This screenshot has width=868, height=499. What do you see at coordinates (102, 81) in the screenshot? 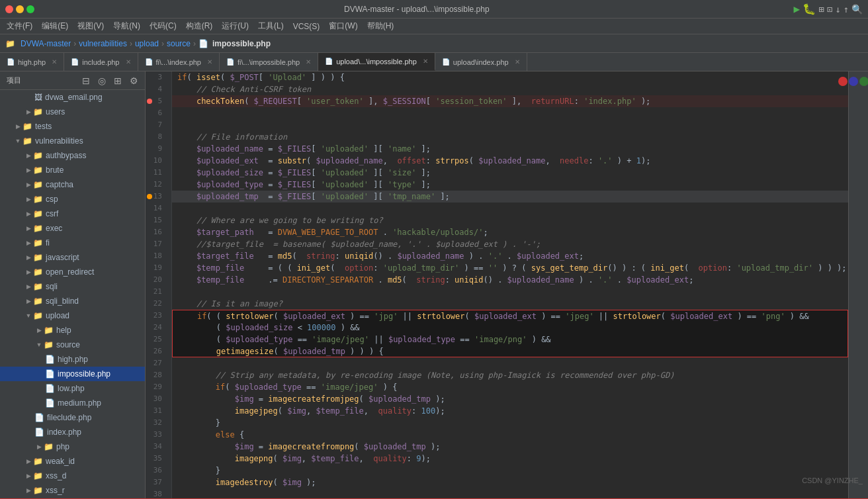
I see `sidebar-locate-btn: ◎` at bounding box center [102, 81].